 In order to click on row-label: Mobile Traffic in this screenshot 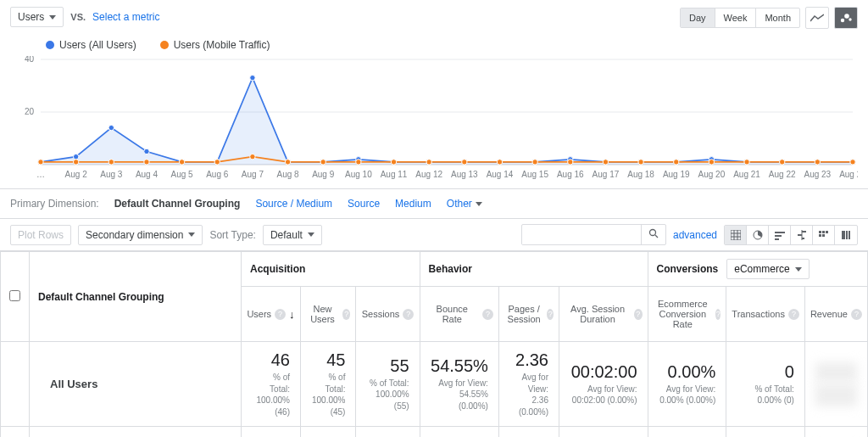, I will do `click(136, 433)`.